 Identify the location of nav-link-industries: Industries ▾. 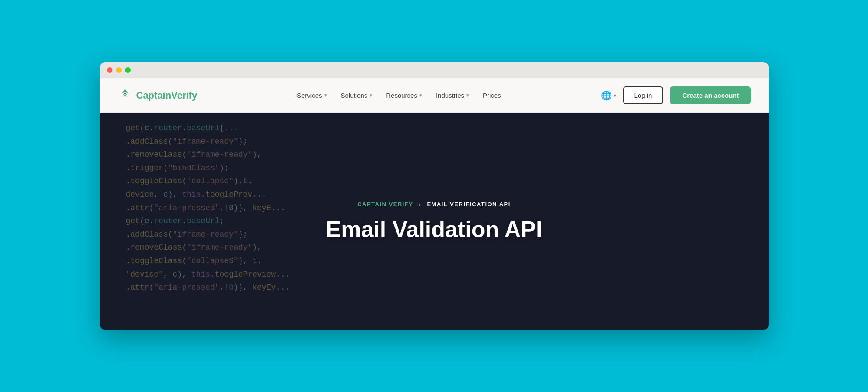
(452, 96).